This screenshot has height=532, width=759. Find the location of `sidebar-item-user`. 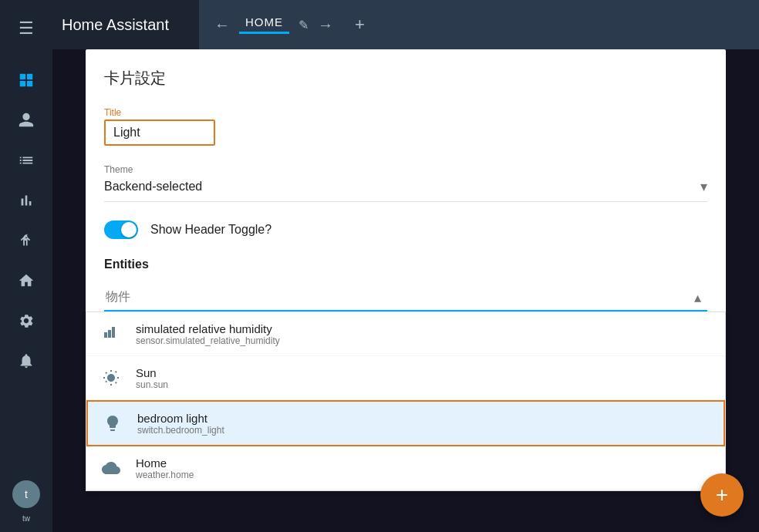

sidebar-item-user is located at coordinates (26, 120).